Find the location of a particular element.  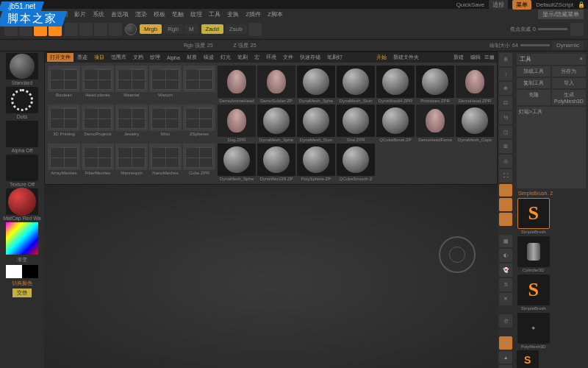

tab-spotlight: 墨迹 is located at coordinates (82, 57).